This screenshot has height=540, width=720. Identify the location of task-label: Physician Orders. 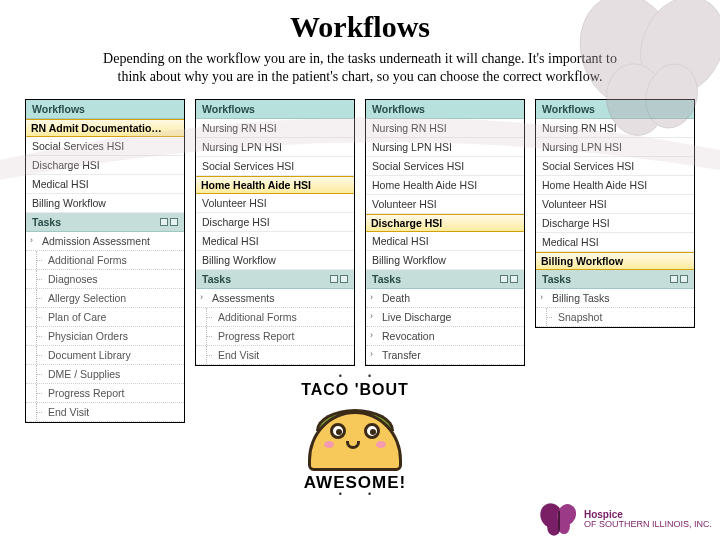
(88, 336).